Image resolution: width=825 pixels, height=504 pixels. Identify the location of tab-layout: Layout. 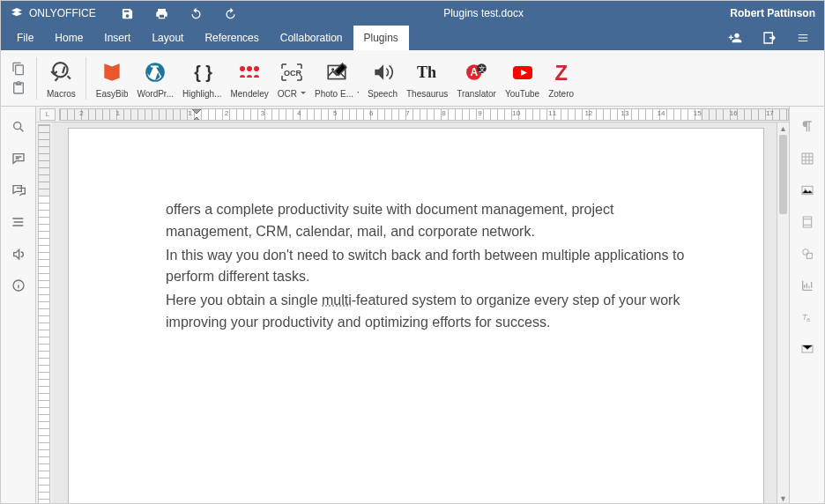
(167, 38).